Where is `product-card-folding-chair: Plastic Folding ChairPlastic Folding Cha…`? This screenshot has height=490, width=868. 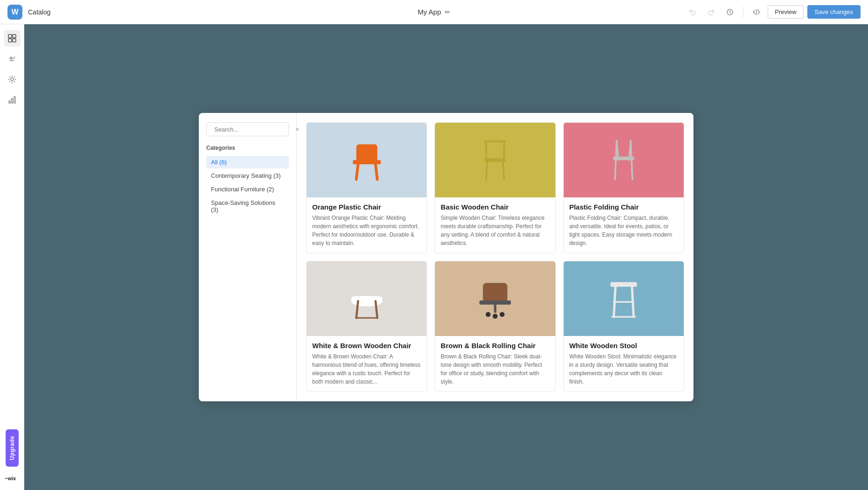 product-card-folding-chair: Plastic Folding ChairPlastic Folding Cha… is located at coordinates (623, 188).